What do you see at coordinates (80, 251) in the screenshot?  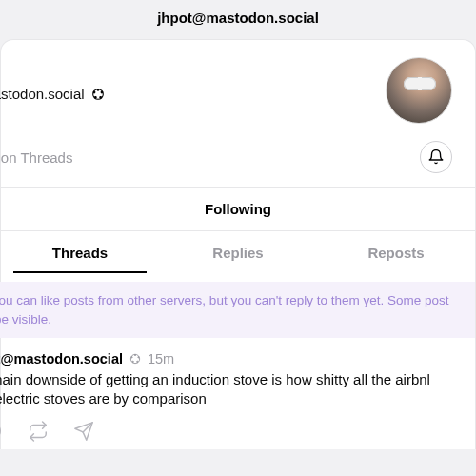 I see `tab-threads: Threads` at bounding box center [80, 251].